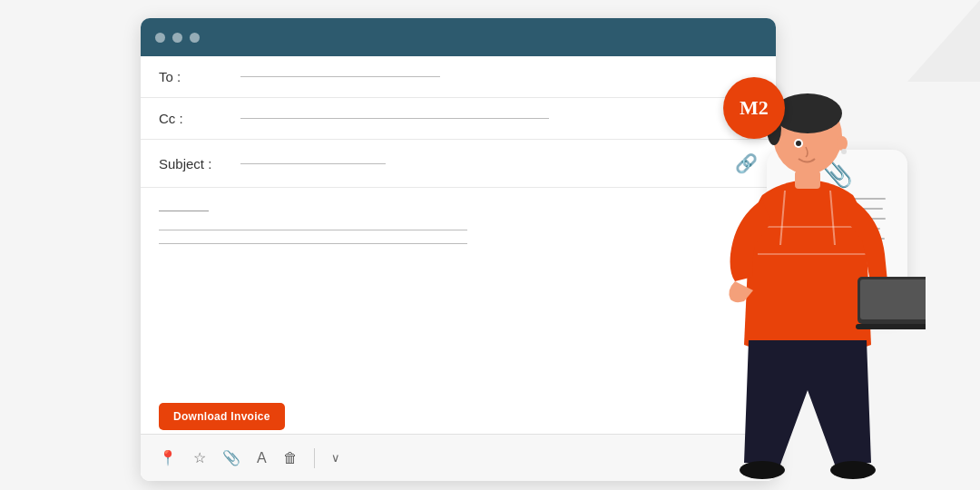 The image size is (980, 490). Describe the element at coordinates (200, 457) in the screenshot. I see `star-icon: ☆` at that location.